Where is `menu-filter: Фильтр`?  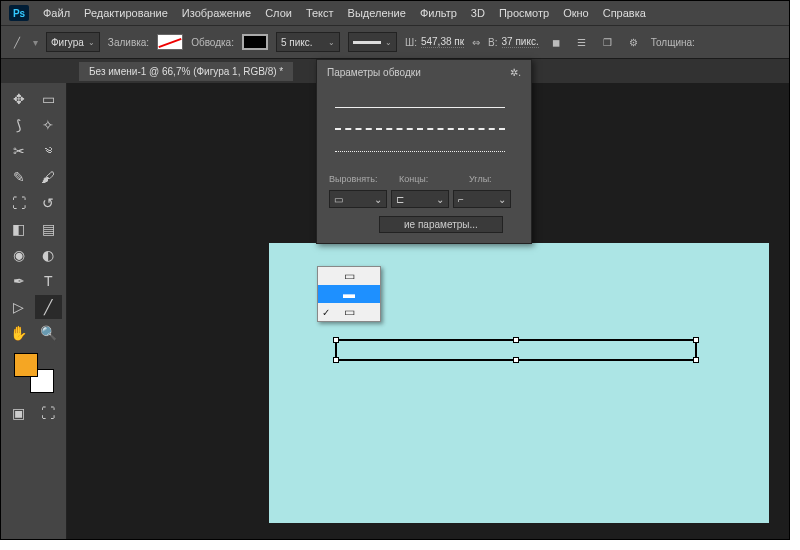 menu-filter: Фильтр is located at coordinates (438, 13).